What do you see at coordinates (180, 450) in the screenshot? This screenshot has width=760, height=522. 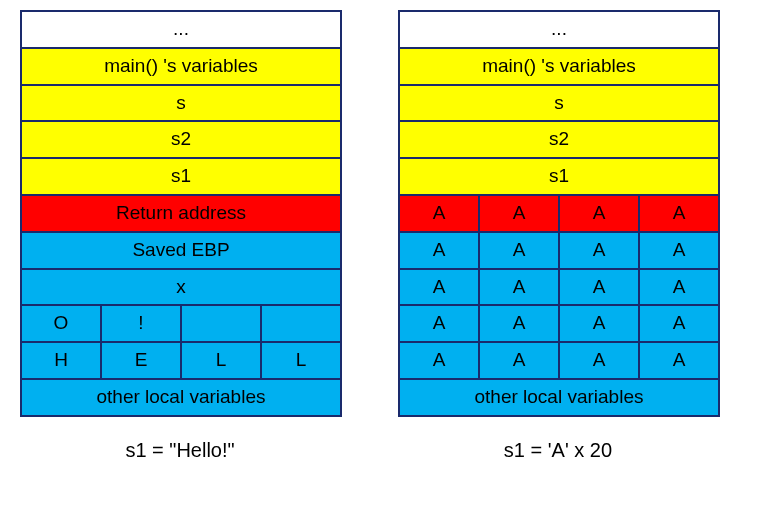 I see `left-caption: s1 = "Hello!"` at bounding box center [180, 450].